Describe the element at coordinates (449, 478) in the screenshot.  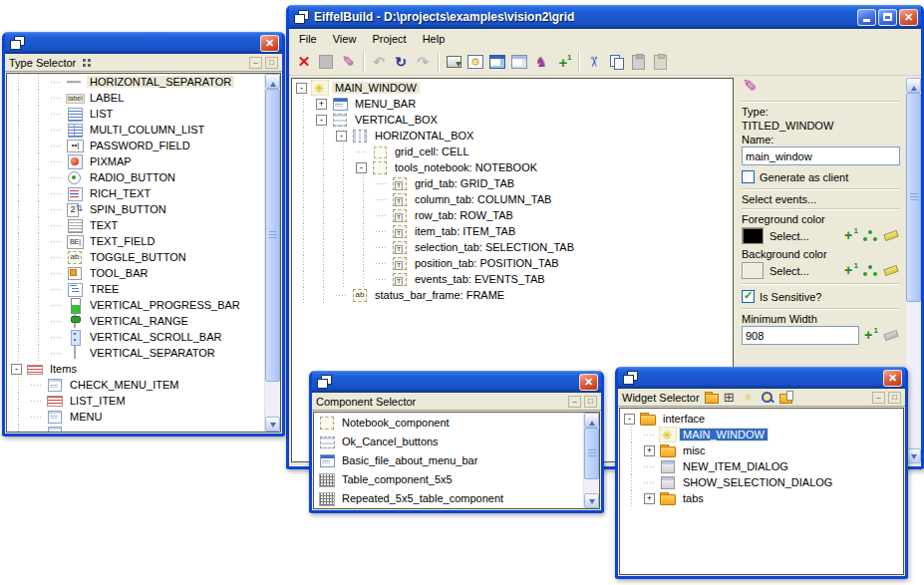
I see `list-item-table-component-5x5: Table_component_5x5` at that location.